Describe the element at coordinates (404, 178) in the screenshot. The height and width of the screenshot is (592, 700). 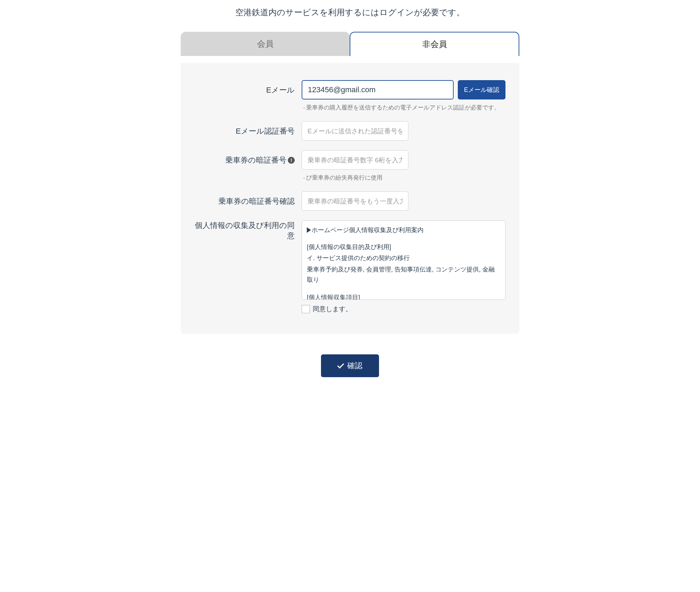
I see `pin-help-text: び乗車券の紛失再発行に使用` at that location.